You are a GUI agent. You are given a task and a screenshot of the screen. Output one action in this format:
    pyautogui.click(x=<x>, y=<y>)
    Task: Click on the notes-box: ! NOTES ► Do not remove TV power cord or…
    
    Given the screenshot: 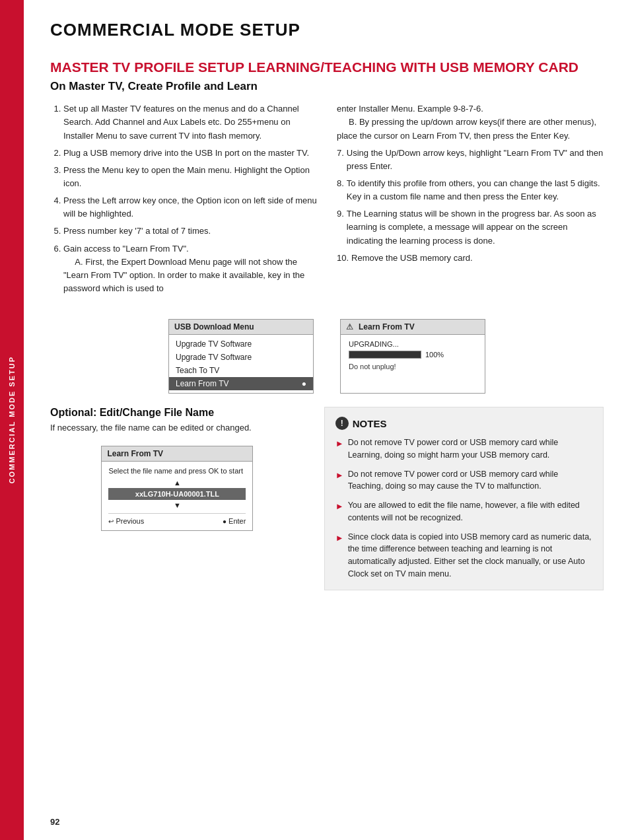 What is the action you would take?
    pyautogui.click(x=464, y=499)
    